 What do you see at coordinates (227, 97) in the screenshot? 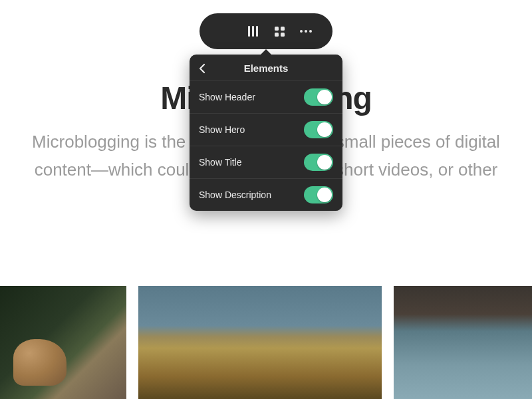
I see `option-label: Show Header` at bounding box center [227, 97].